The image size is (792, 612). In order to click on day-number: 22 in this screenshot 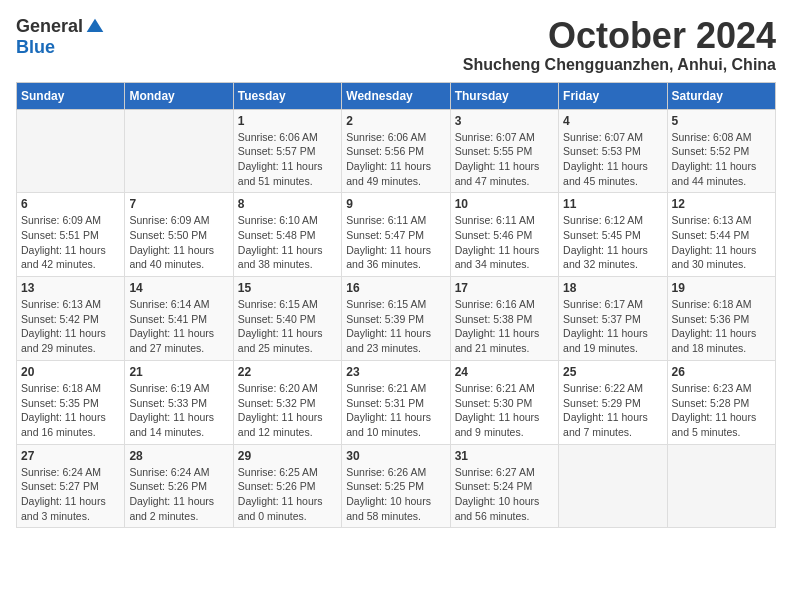, I will do `click(288, 372)`.